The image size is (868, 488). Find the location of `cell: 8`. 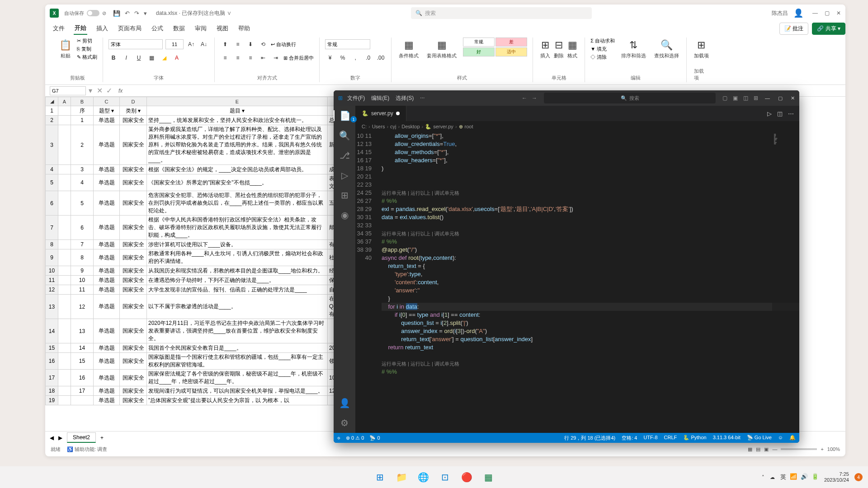

cell: 8 is located at coordinates (82, 258).